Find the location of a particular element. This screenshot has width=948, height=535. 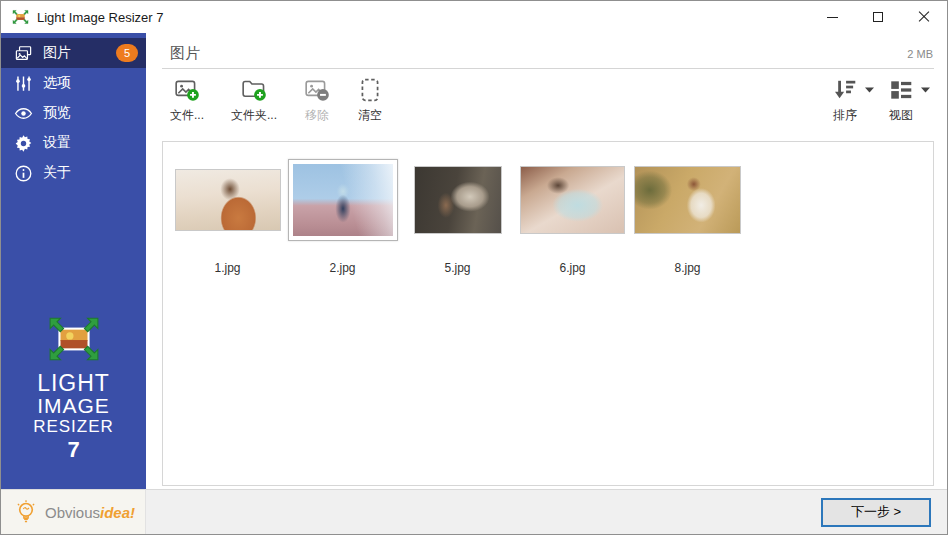

next-button: 下一步 > is located at coordinates (876, 512).